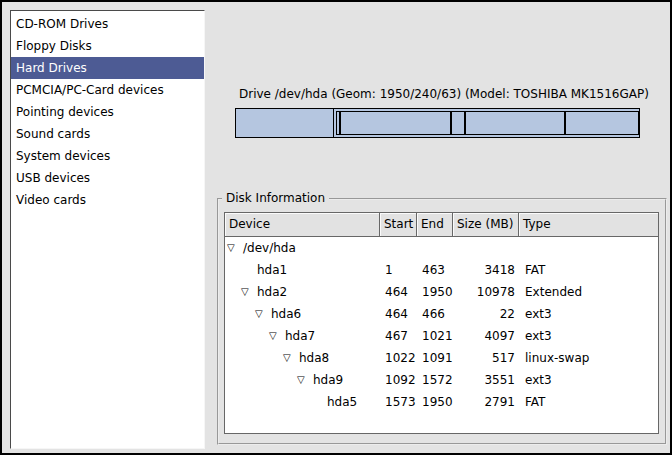 The width and height of the screenshot is (672, 455). I want to click on column-header-device: Device, so click(302, 225).